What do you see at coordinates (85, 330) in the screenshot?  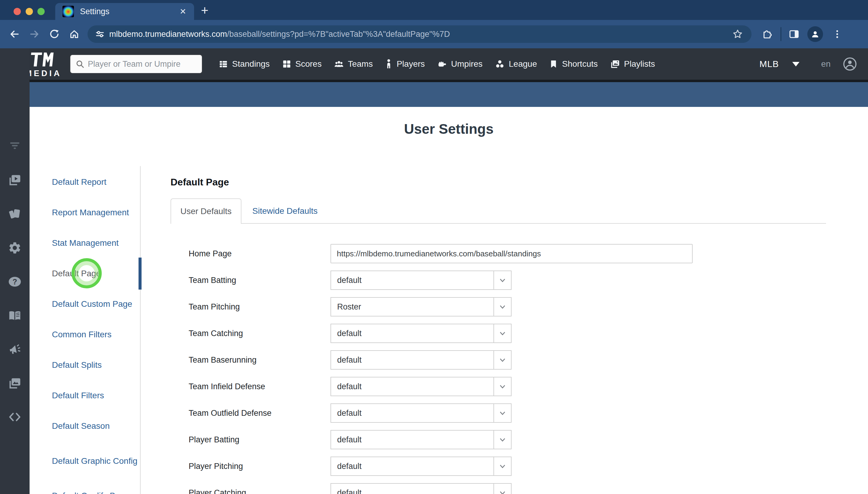 I see `settings-menu: Default Report Report Management Stat Ma…` at bounding box center [85, 330].